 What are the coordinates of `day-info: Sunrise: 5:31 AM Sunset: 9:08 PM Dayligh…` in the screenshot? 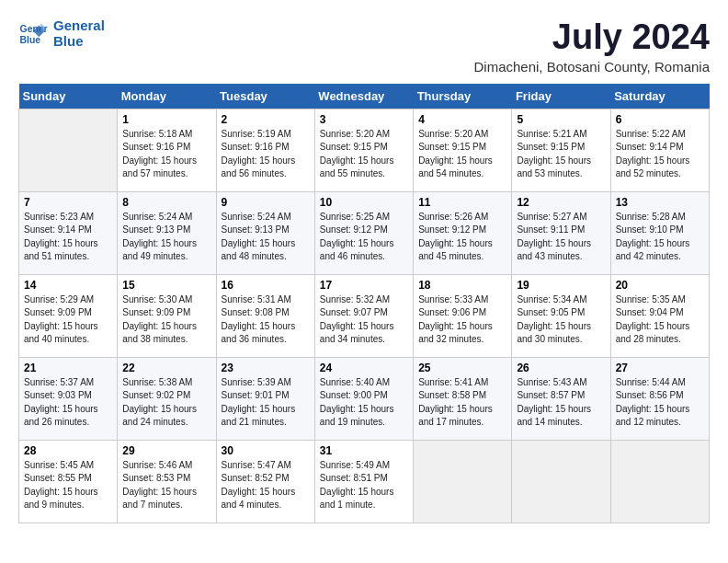 It's located at (259, 320).